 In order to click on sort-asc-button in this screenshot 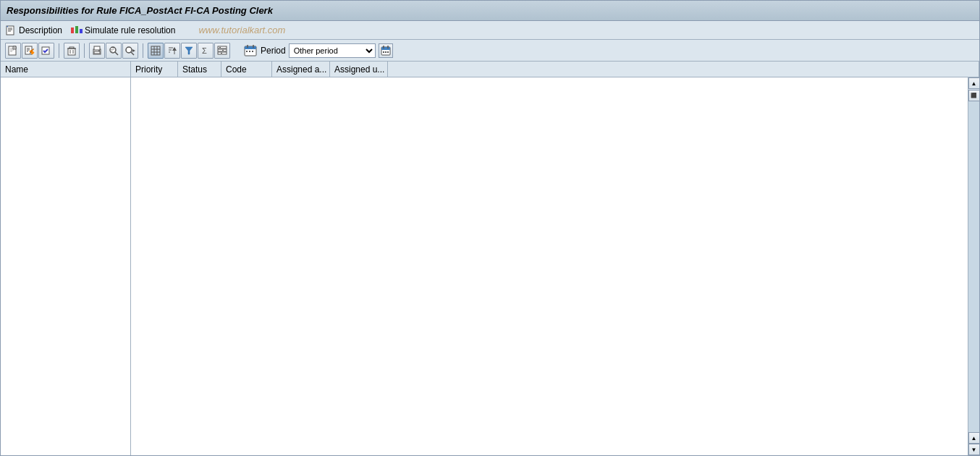, I will do `click(172, 51)`.